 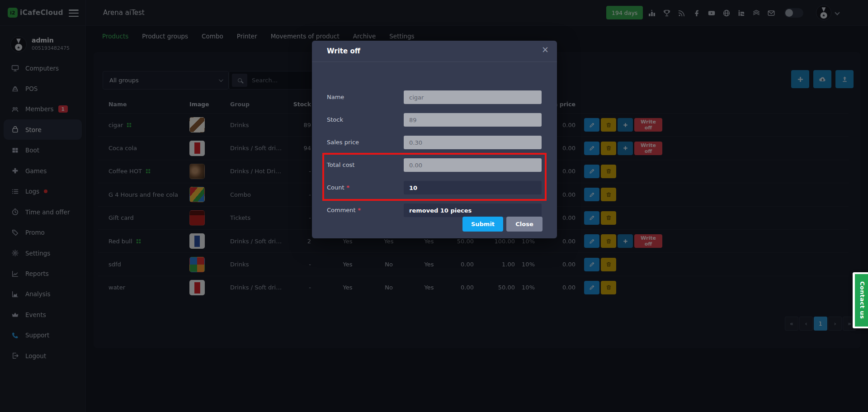 What do you see at coordinates (821, 324) in the screenshot?
I see `pagination-page-1: 1` at bounding box center [821, 324].